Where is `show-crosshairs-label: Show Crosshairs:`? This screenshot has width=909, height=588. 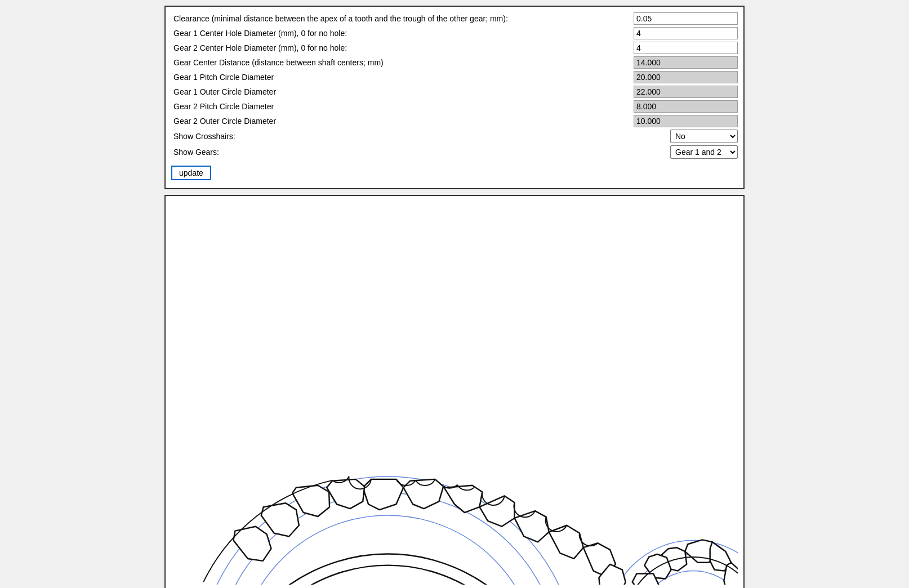
show-crosshairs-label: Show Crosshairs: is located at coordinates (421, 136).